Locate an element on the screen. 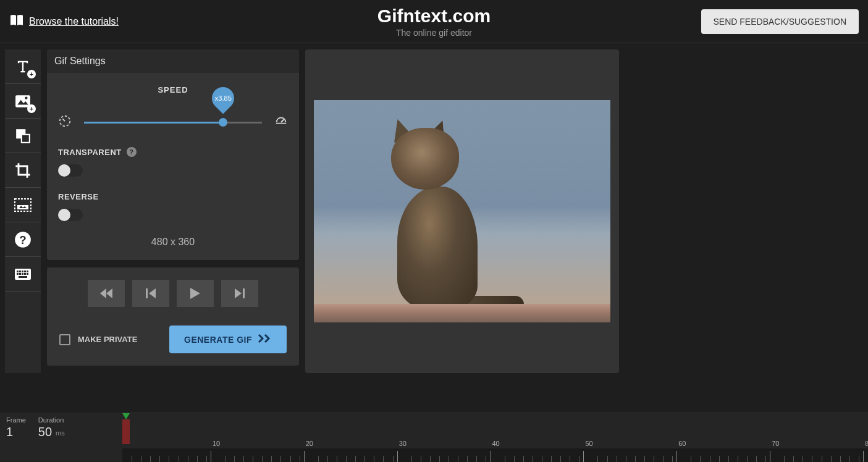 Image resolution: width=868 pixels, height=462 pixels. crop-tool is located at coordinates (23, 170).